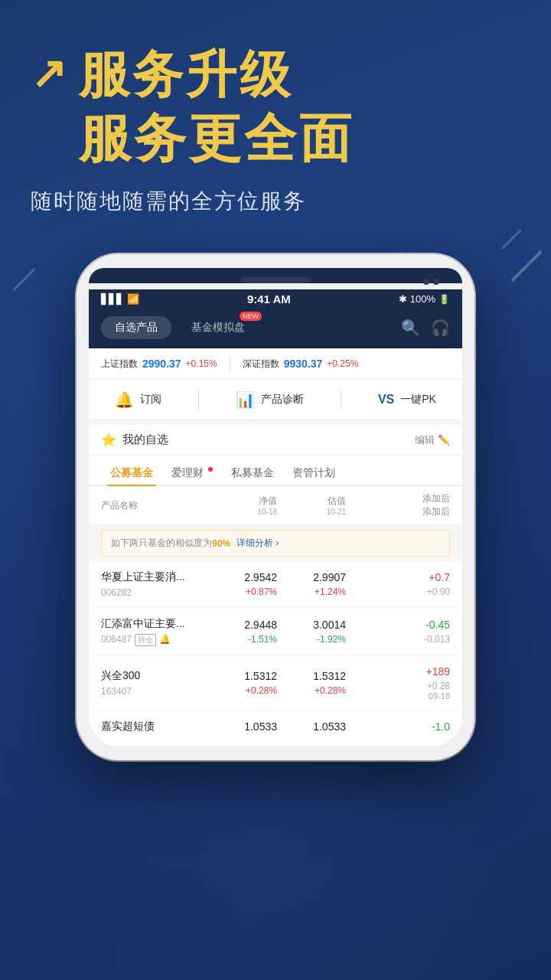  Describe the element at coordinates (407, 400) in the screenshot. I see `action-pk: VS 一键PK` at that location.